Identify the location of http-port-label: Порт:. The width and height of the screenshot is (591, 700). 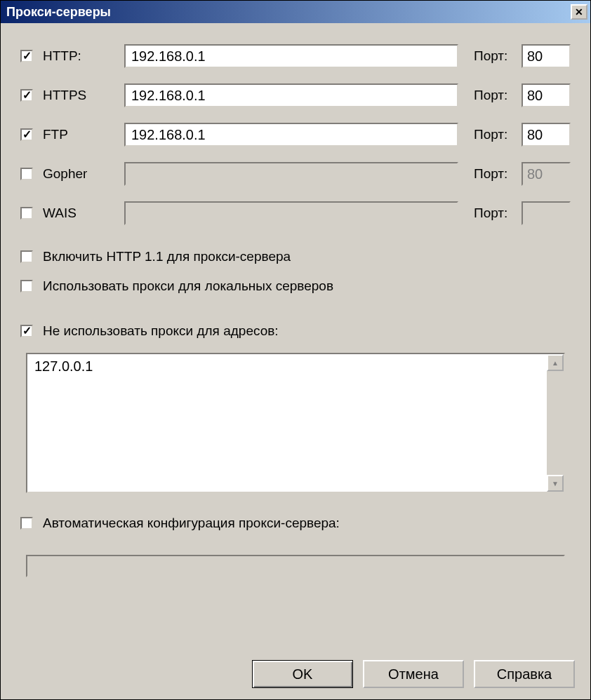
(498, 56).